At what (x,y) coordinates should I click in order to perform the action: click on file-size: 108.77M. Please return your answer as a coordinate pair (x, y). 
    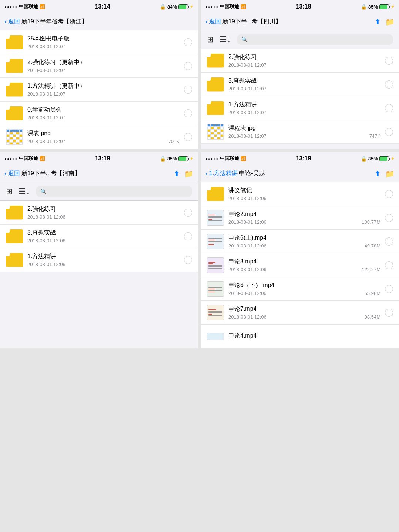
    Looking at the image, I should click on (371, 222).